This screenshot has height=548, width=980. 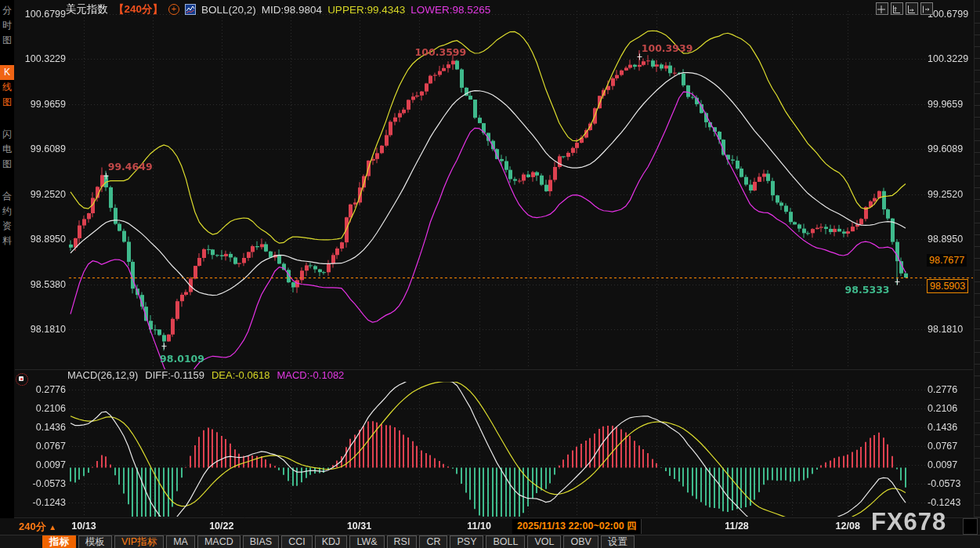 I want to click on reference-price-badge: 98.7677, so click(x=946, y=260).